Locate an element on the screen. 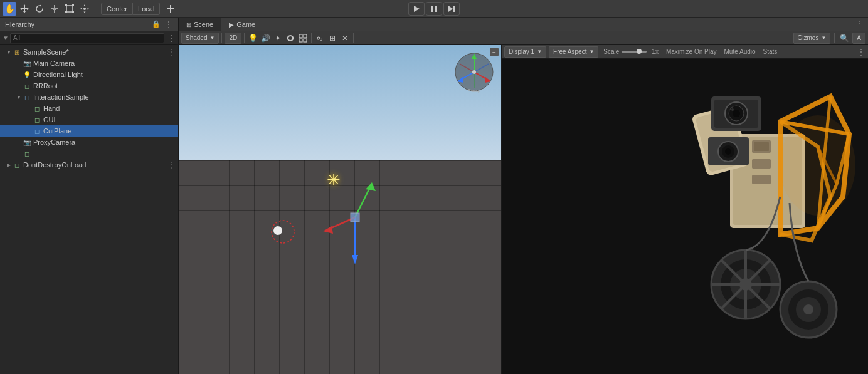  hierarchy-item-gui: ◻ GUI is located at coordinates (89, 120).